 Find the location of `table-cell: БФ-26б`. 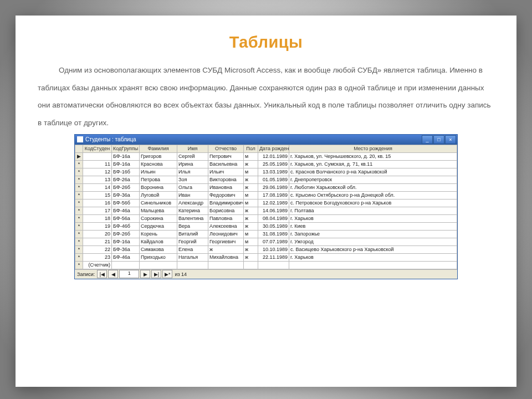

table-cell: БФ-26б is located at coordinates (126, 187).